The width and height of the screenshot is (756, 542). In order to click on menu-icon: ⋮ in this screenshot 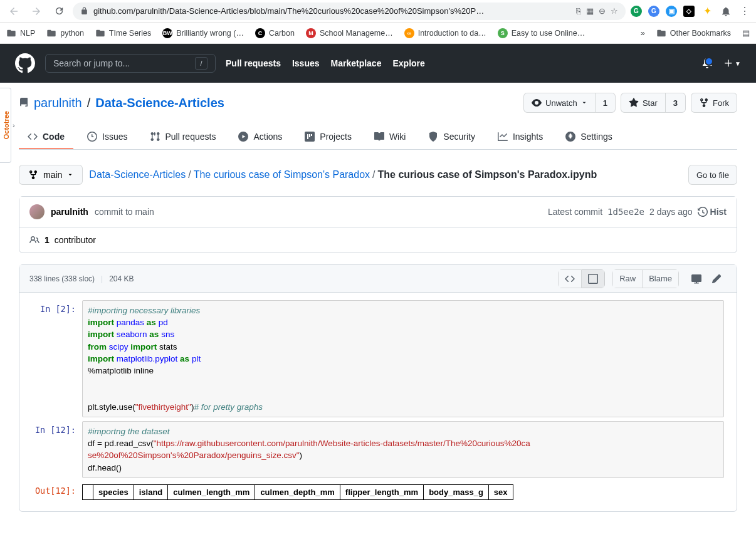, I will do `click(745, 11)`.